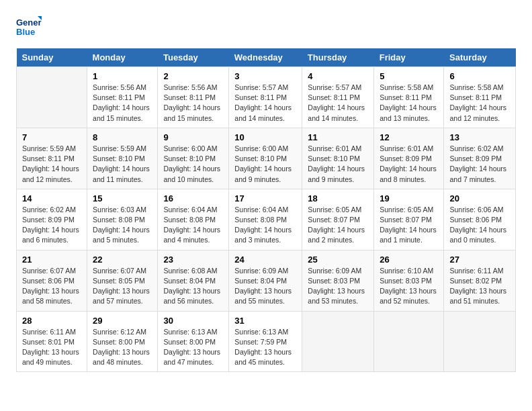  Describe the element at coordinates (193, 158) in the screenshot. I see `calendar-cell: 9Sunrise: 6:00 AMSunset: 8:10 PMDaylight…` at that location.